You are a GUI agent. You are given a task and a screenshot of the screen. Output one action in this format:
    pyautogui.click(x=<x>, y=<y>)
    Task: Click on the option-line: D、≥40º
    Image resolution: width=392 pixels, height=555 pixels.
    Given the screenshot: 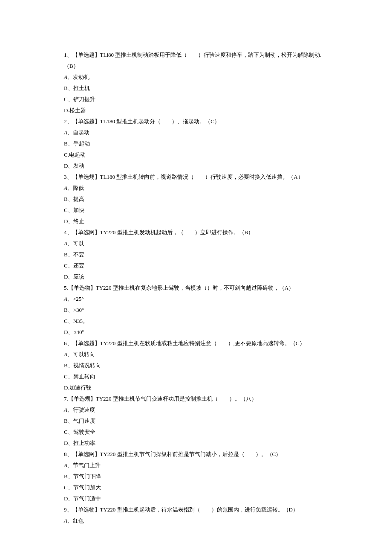 What is the action you would take?
    pyautogui.click(x=196, y=332)
    